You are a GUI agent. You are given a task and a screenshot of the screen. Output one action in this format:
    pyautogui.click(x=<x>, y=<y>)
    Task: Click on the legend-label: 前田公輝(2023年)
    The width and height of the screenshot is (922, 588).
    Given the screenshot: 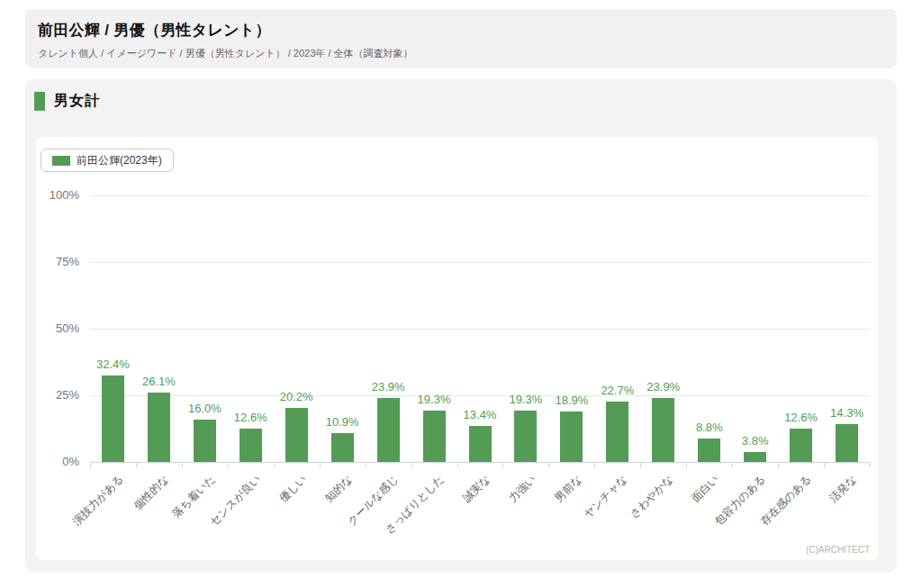 What is the action you would take?
    pyautogui.click(x=119, y=160)
    